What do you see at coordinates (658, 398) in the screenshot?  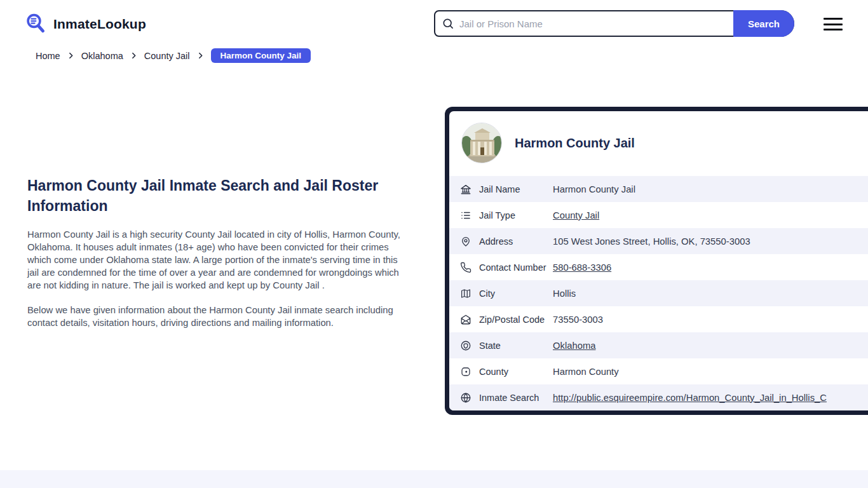 I see `table-row-inmate-search: Inmate Search http://public.esquireempir…` at bounding box center [658, 398].